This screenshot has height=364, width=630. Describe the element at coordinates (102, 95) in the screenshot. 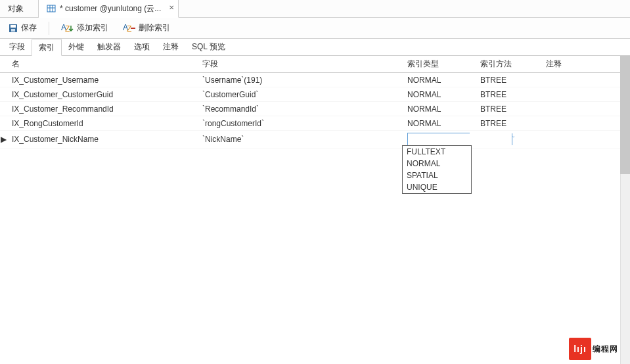

I see `cell-name: IX_Customer_CustomerGuid` at that location.